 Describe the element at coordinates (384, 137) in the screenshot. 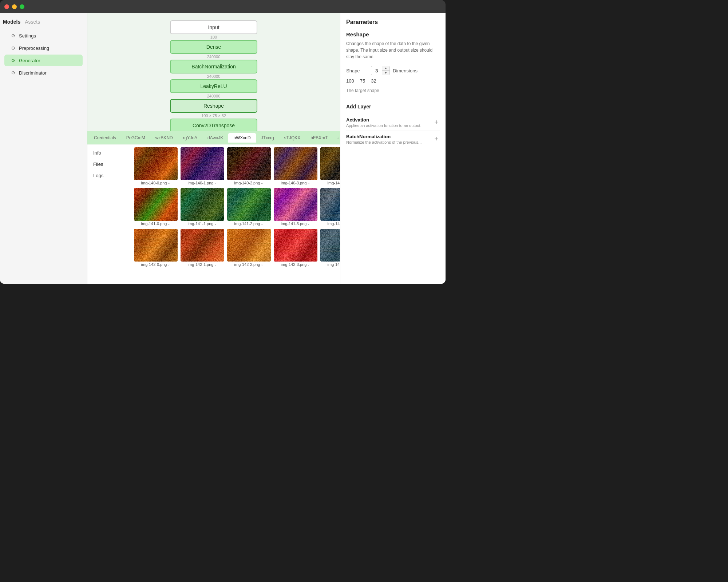

I see `batchnorm-name: BatchNormalization` at that location.